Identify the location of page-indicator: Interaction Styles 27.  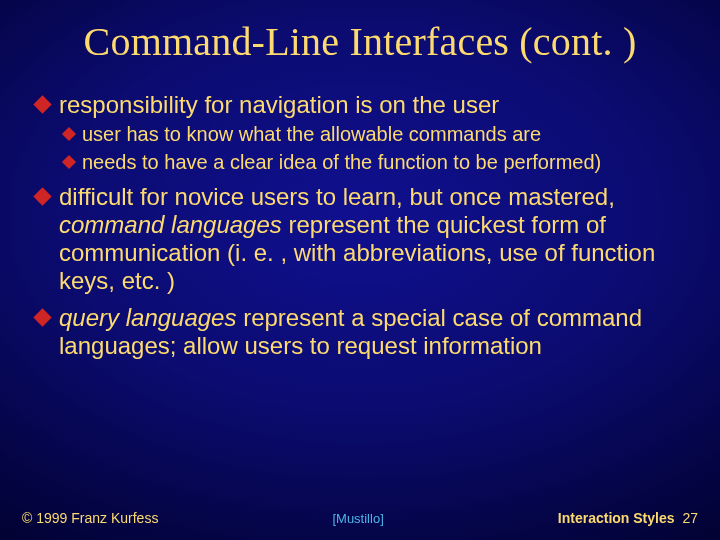
(628, 518).